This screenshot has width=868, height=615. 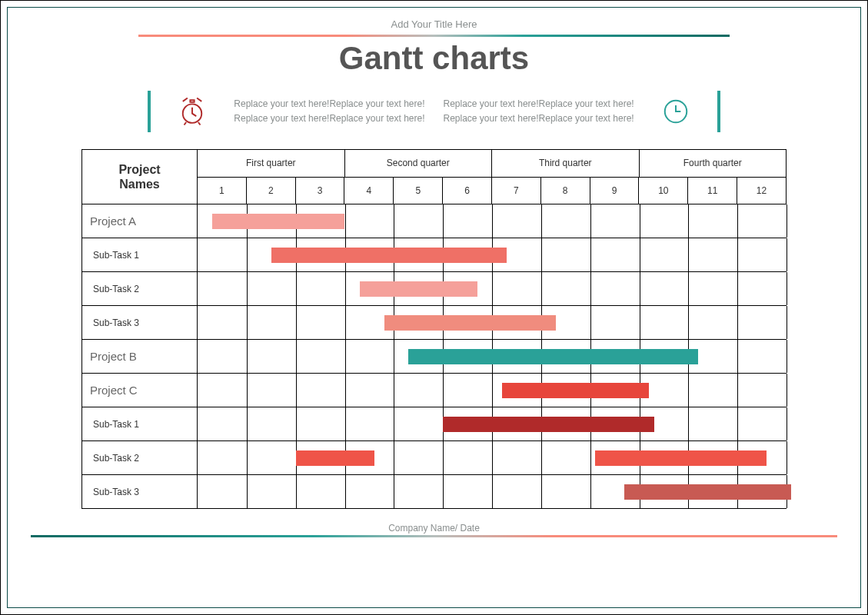 I want to click on gantt-row-header: ProjectNames, so click(x=140, y=177).